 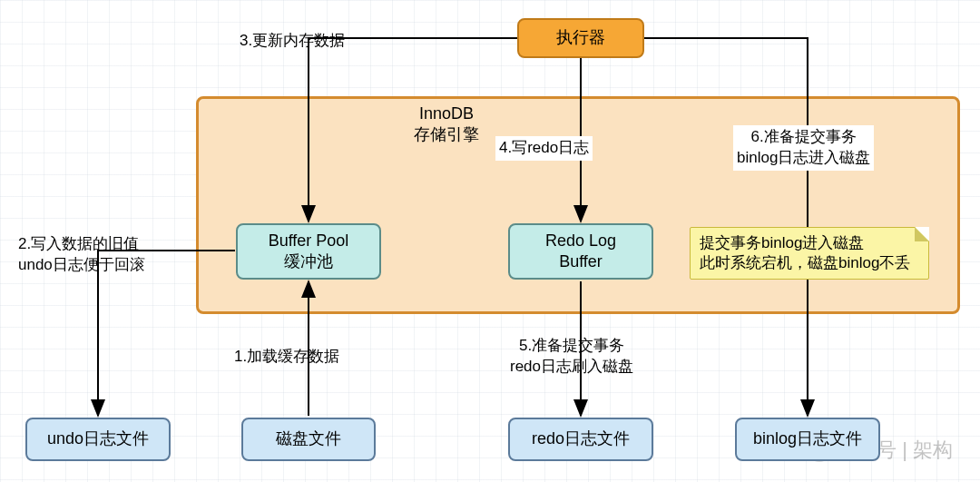 I want to click on step1-label: 1.加载缓存数据, so click(x=287, y=358).